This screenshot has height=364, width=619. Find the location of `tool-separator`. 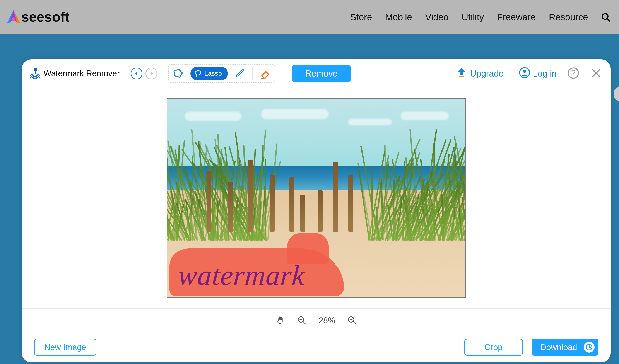

tool-separator is located at coordinates (253, 73).